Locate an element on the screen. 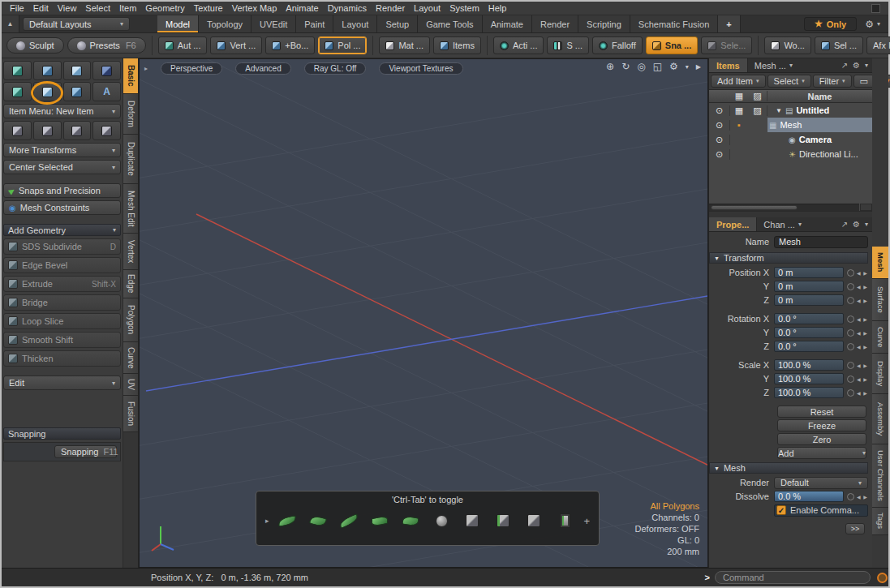 The width and height of the screenshot is (890, 588). palette-add-icon: + is located at coordinates (587, 521).